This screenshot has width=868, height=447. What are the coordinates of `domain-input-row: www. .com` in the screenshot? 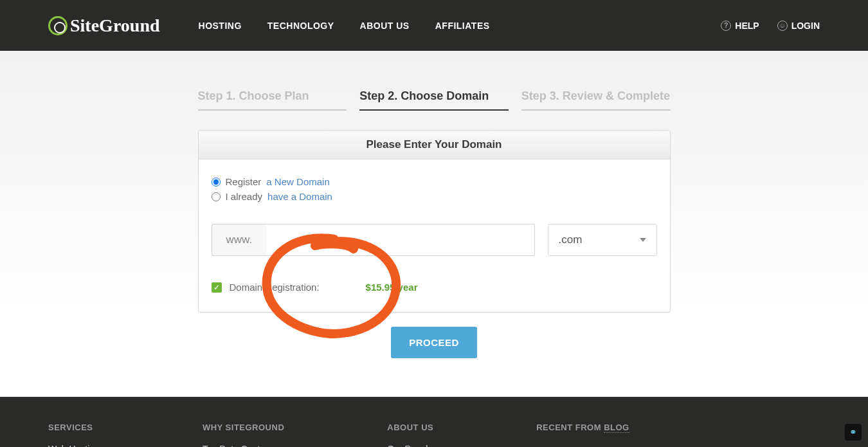 It's located at (435, 240).